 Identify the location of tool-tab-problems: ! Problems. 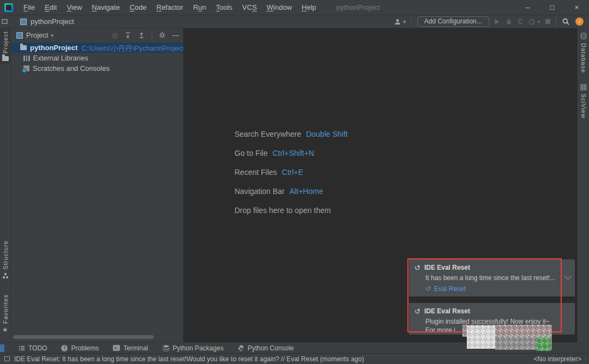
(80, 348).